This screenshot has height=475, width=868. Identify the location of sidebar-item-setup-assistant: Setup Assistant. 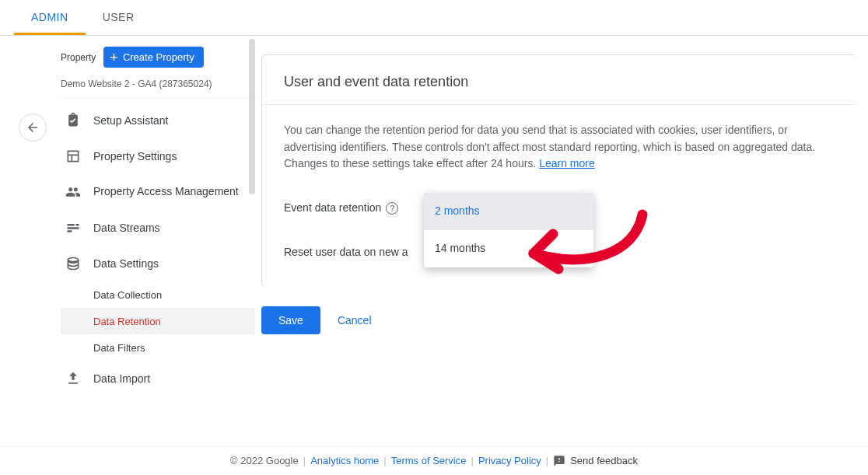
(158, 120).